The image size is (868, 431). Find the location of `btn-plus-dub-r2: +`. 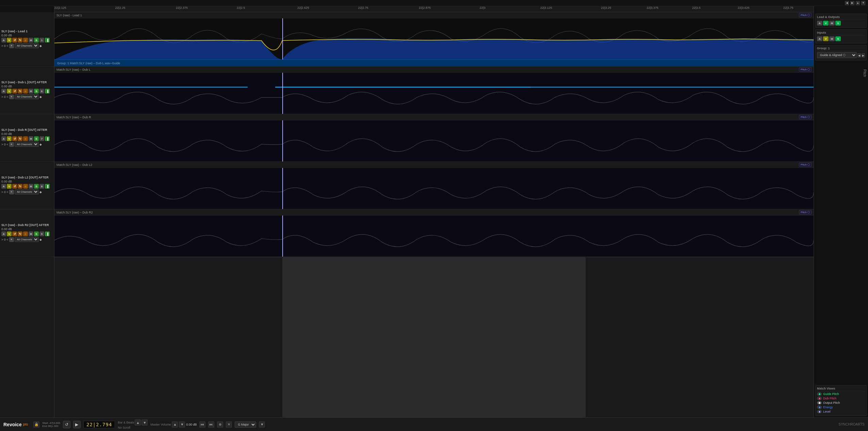

btn-plus-dub-r2: + is located at coordinates (12, 240).